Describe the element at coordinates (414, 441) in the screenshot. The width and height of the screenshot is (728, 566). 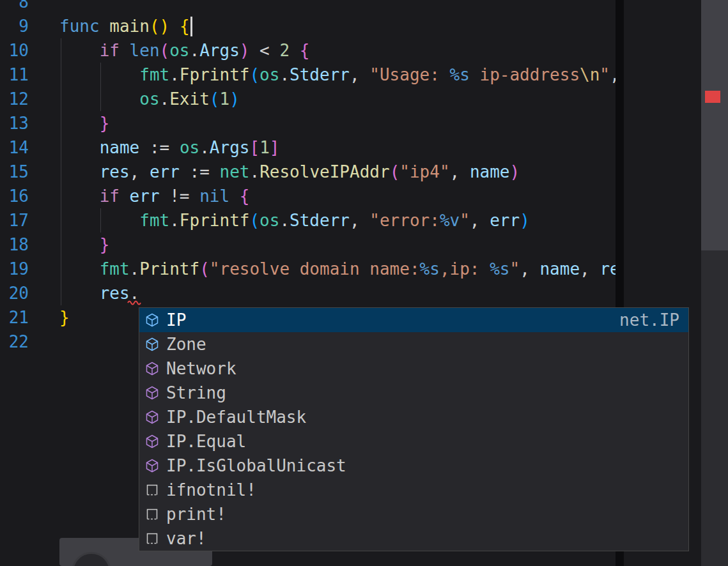
I see `suggestion-item: IP.Equal` at that location.